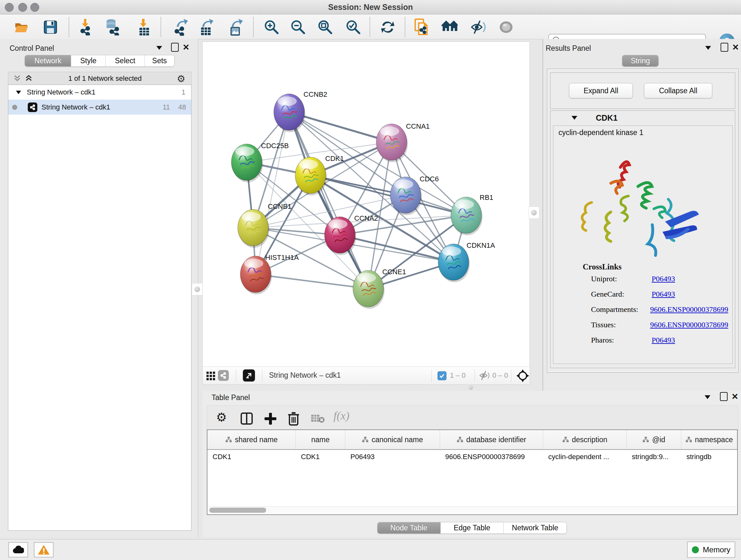 The image size is (741, 560). I want to click on network-node-RB1, so click(467, 216).